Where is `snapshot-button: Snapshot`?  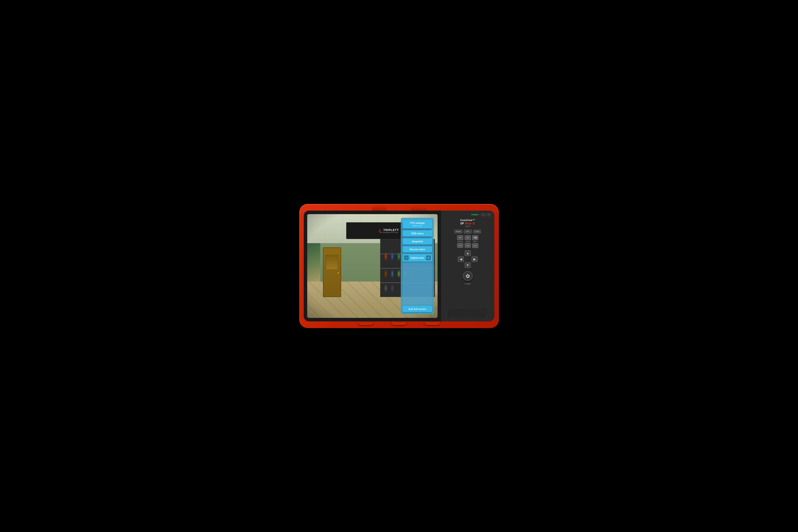 snapshot-button: Snapshot is located at coordinates (417, 242).